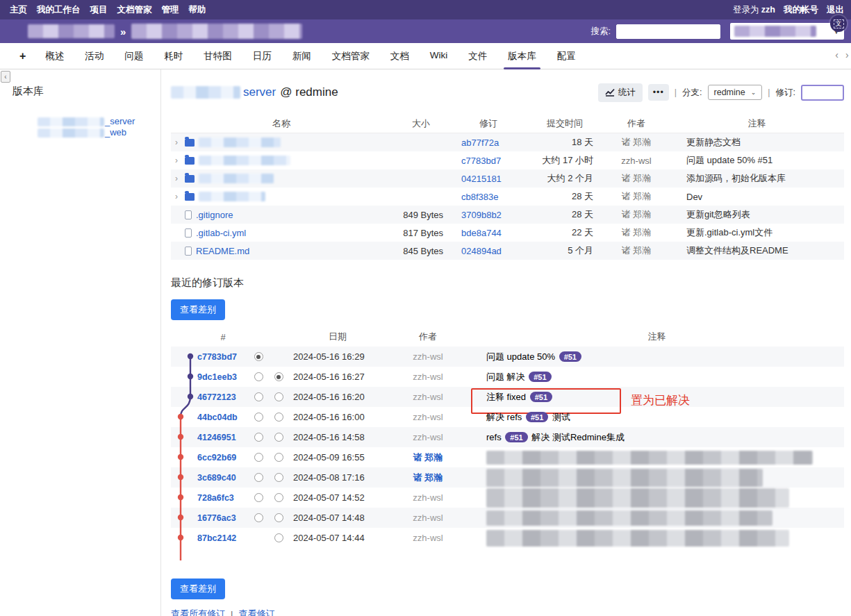 The height and width of the screenshot is (616, 851). I want to click on top-menu-item: 项目, so click(99, 10).